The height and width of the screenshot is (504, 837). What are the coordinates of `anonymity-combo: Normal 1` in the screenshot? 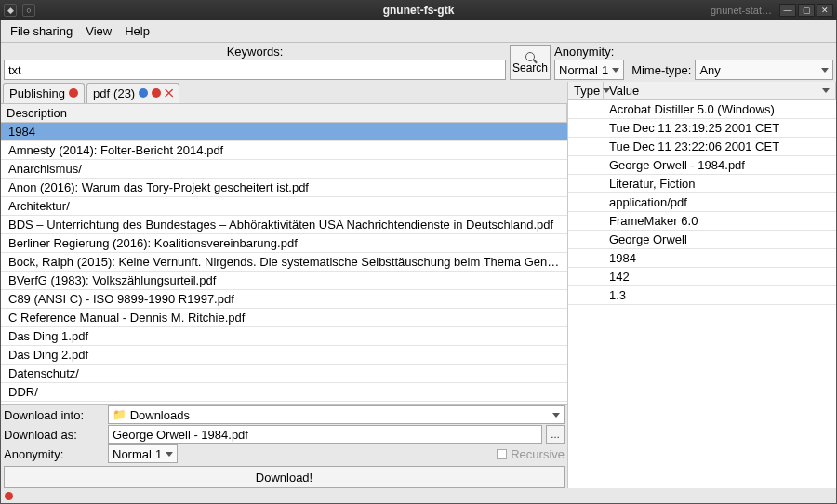 It's located at (590, 70).